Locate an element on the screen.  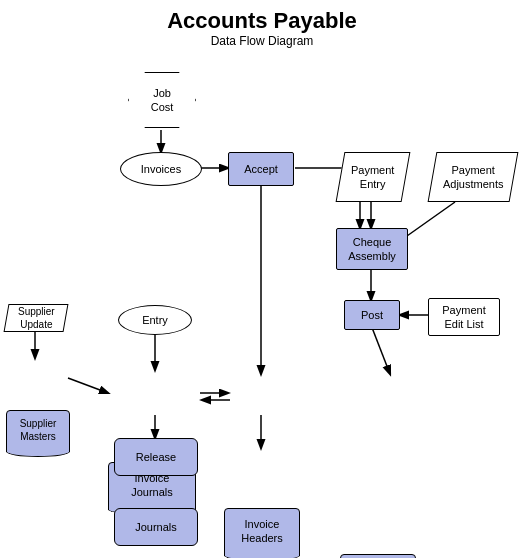
post-node: Post is located at coordinates (372, 315).